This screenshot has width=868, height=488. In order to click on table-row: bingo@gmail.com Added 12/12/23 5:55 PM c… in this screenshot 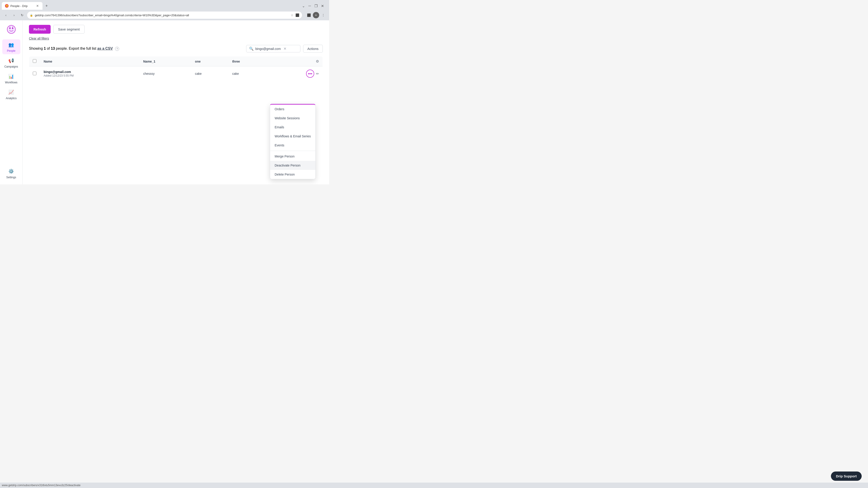, I will do `click(176, 74)`.